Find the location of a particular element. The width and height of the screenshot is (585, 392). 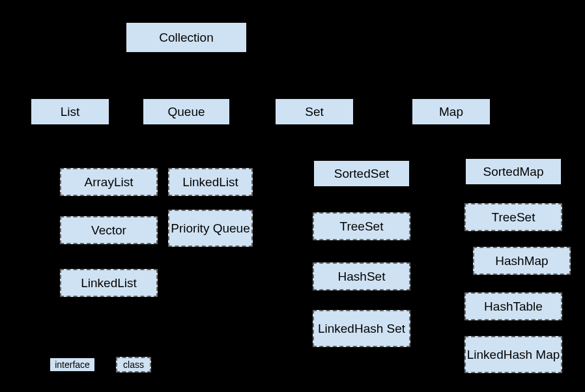

label: Queue is located at coordinates (186, 112).